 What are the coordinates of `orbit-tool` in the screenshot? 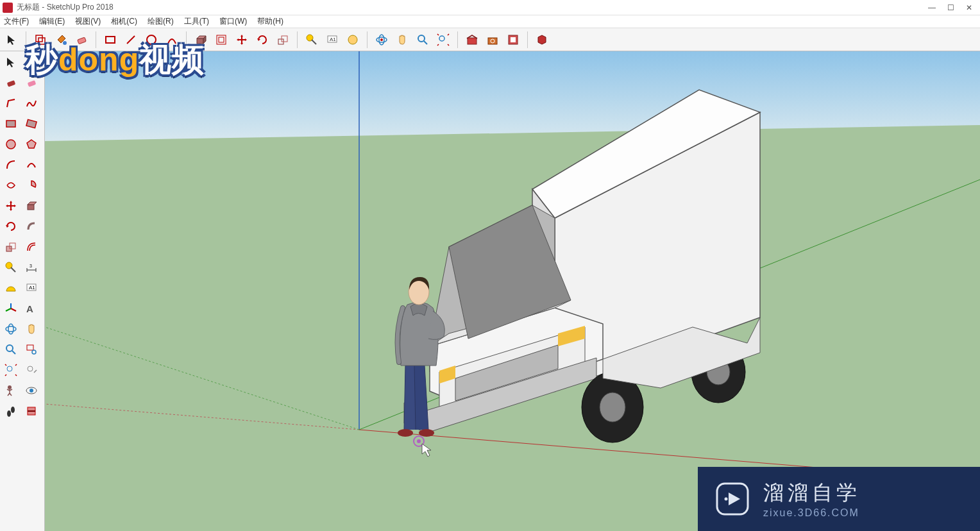 It's located at (382, 40).